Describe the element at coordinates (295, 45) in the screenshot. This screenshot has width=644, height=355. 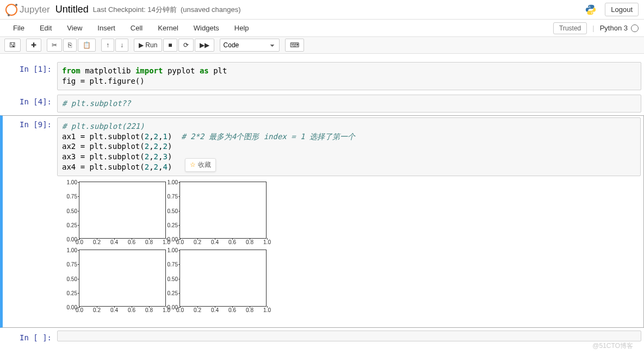
I see `keyboard-icon: ⌨` at that location.